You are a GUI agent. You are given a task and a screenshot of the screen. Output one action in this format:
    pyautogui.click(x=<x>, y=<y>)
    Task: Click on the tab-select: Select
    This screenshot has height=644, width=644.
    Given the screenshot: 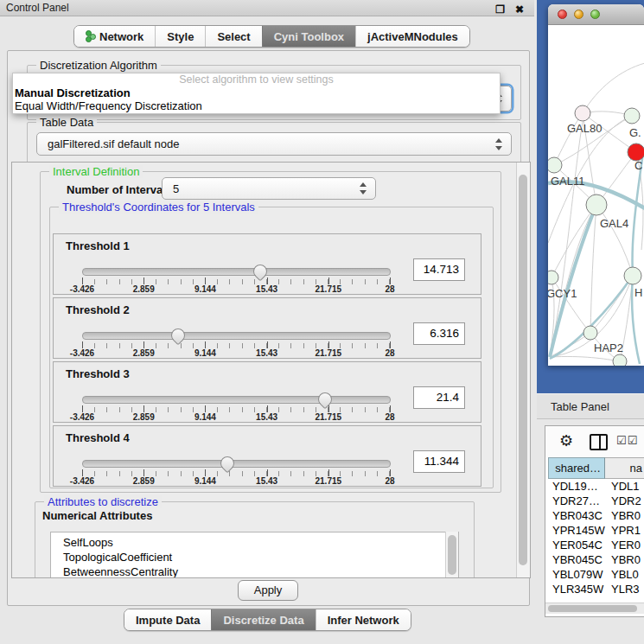 What is the action you would take?
    pyautogui.click(x=233, y=36)
    